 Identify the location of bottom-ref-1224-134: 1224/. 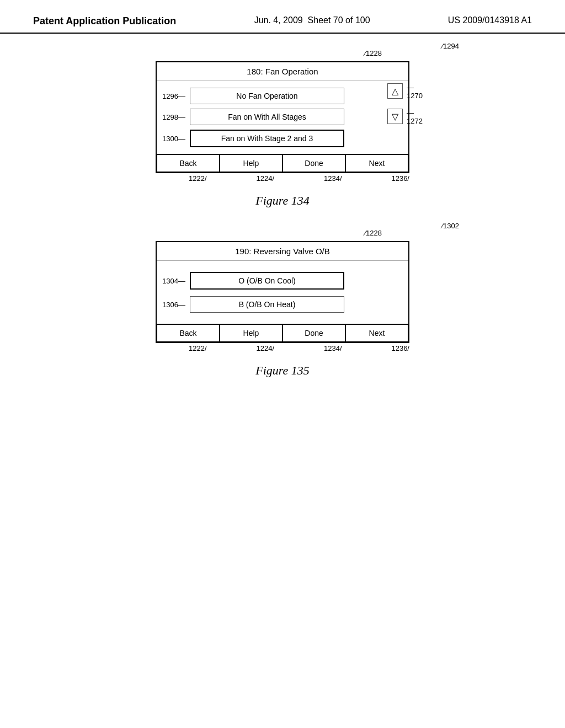
(265, 179).